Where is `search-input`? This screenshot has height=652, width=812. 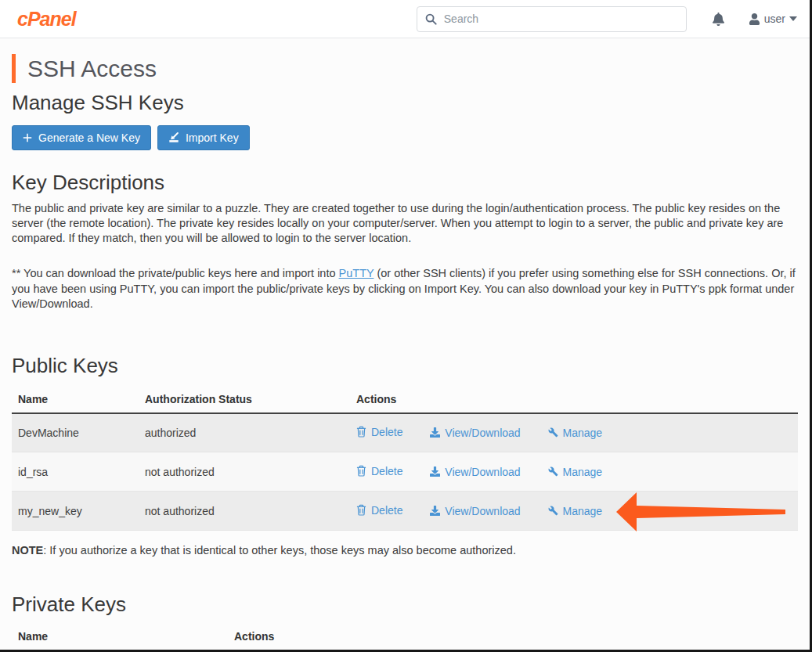 search-input is located at coordinates (561, 19).